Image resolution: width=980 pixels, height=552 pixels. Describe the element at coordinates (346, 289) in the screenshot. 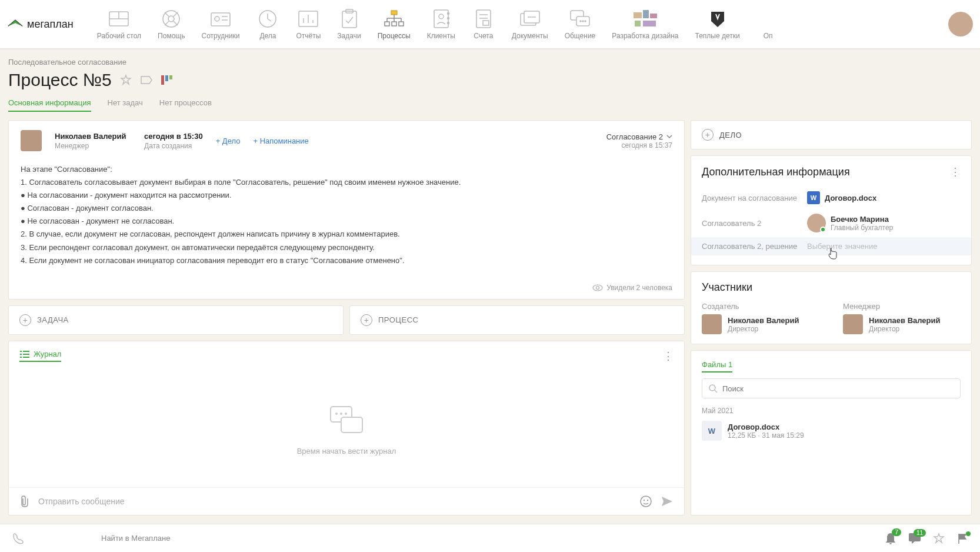

I see `seen-row: Увидели 2 человека` at that location.